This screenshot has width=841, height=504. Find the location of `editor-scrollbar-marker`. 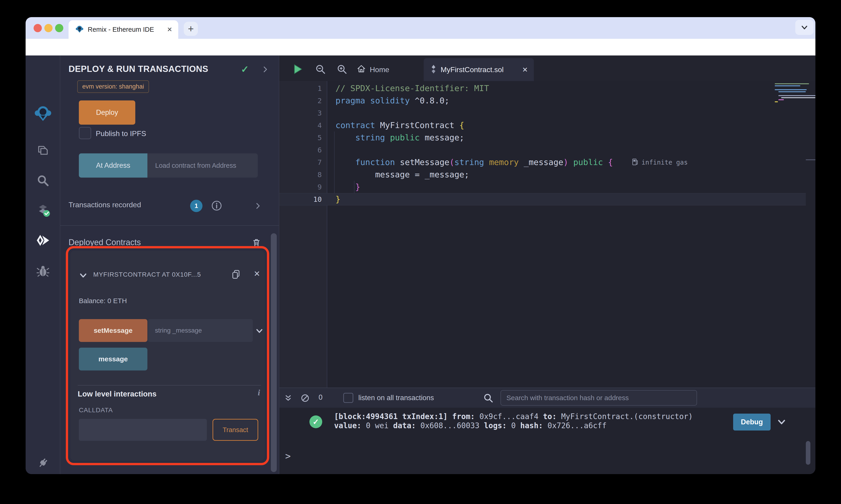

editor-scrollbar-marker is located at coordinates (810, 160).